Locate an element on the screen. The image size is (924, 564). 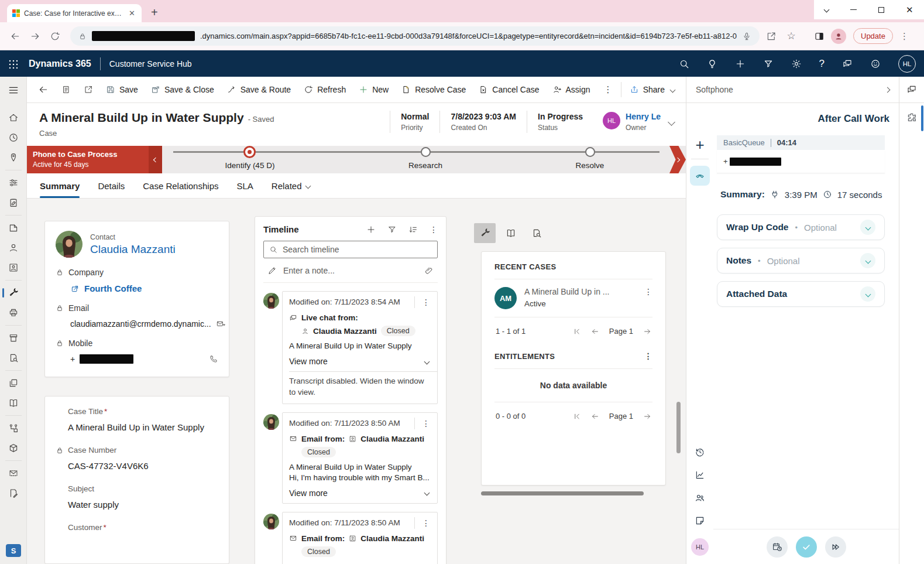
entry-person-link: Claudia Mazzanti is located at coordinates (392, 539).